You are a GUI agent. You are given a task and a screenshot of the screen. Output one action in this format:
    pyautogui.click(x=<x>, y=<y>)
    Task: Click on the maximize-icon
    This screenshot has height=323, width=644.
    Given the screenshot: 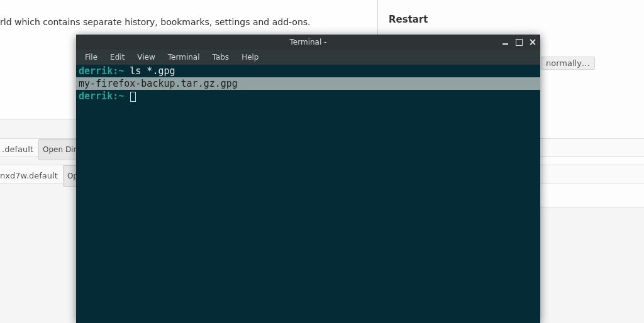 What is the action you would take?
    pyautogui.click(x=519, y=42)
    